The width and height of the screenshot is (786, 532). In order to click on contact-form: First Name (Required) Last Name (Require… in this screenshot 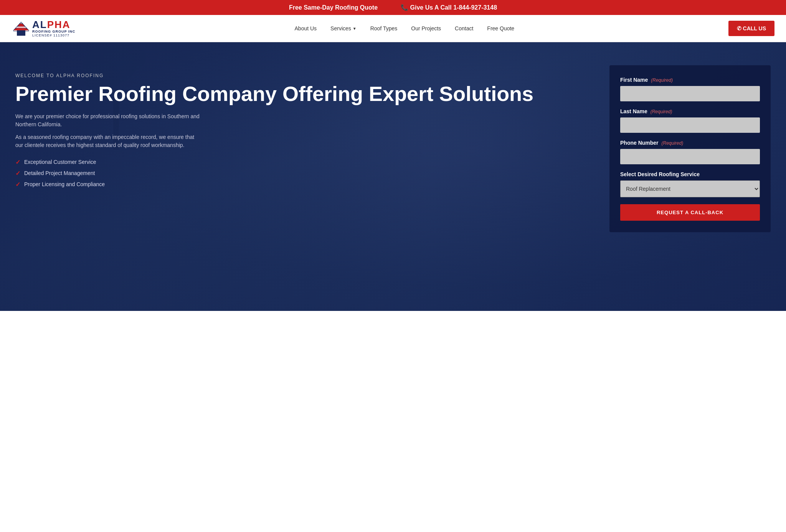, I will do `click(690, 149)`.